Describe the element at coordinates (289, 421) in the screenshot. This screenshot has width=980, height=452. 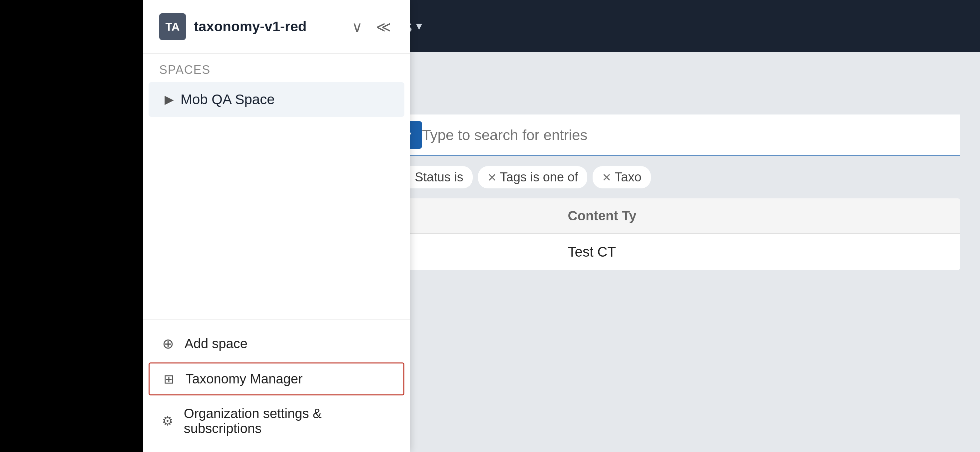
I see `org-settings-label: Organization settings & subscriptions` at that location.